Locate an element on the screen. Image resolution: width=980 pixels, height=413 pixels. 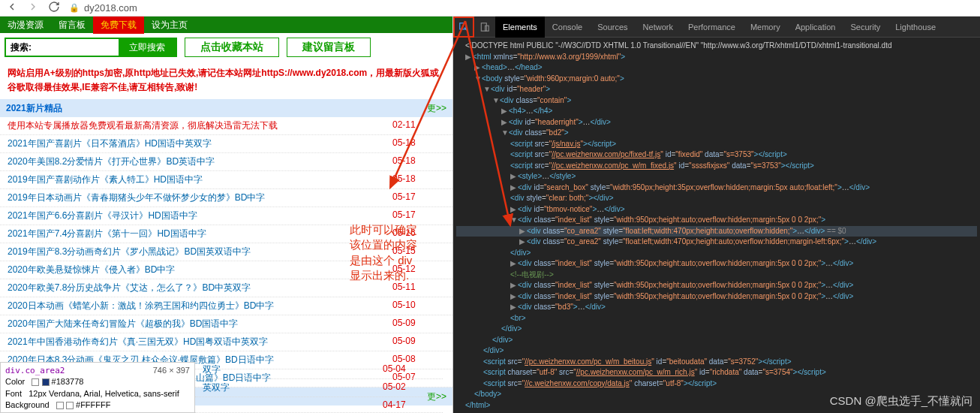
url-text: dy2018.com is located at coordinates (111, 8).